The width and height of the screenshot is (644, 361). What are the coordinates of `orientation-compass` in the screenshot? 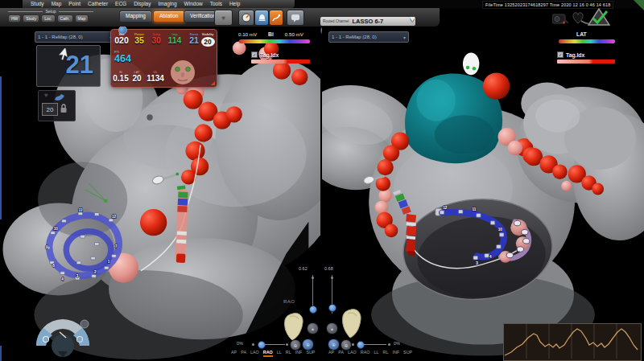 It's located at (63, 338).